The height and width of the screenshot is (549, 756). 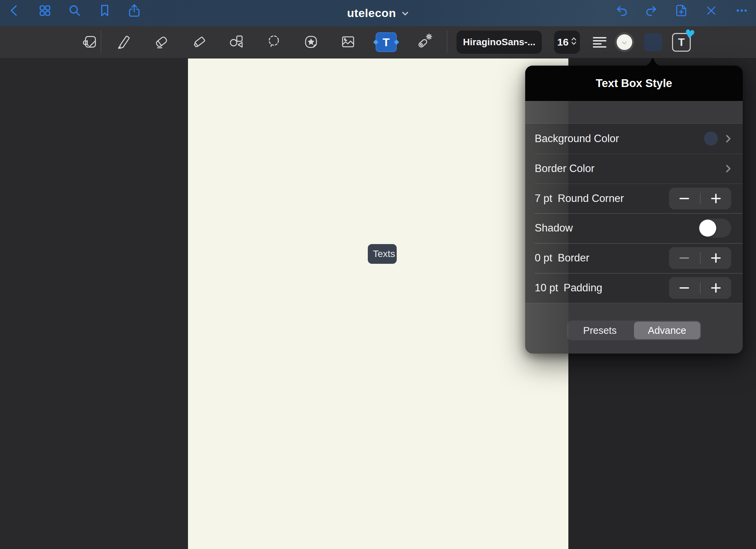 I want to click on row-padding: 10 pt Padding, so click(x=634, y=288).